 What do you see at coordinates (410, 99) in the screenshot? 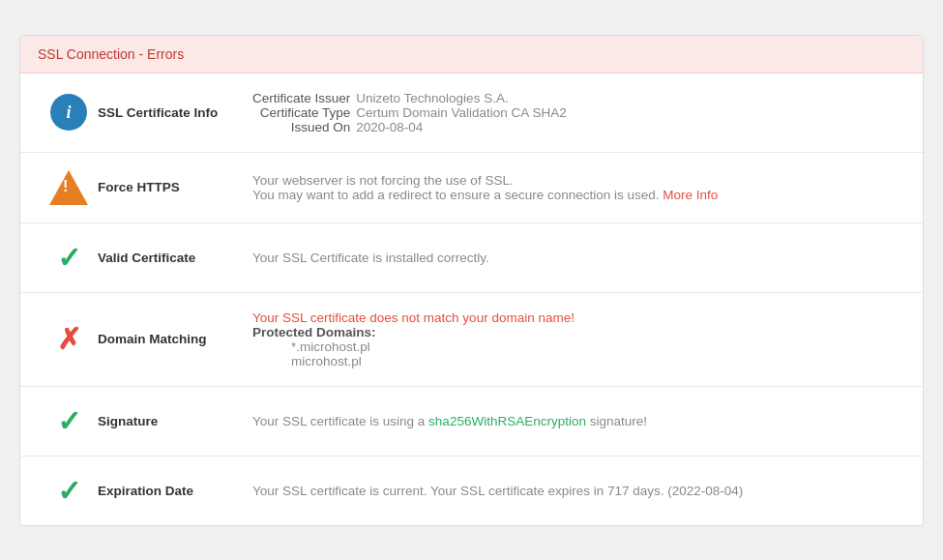
I see `cert-issuer-row: Certificate Issuer Unizeto Technologies …` at bounding box center [410, 99].